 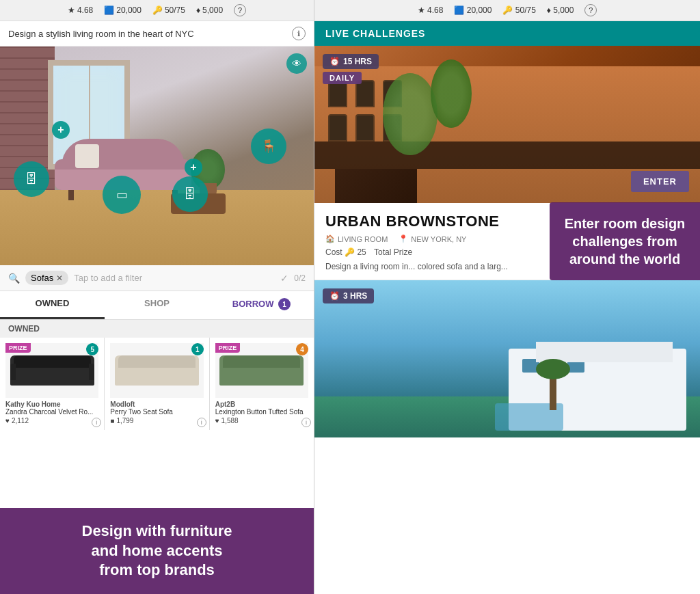 I want to click on filter-bar: 🔍 Sofas ✕ Tap to add a filter ✓ 0/2, so click(x=157, y=278).